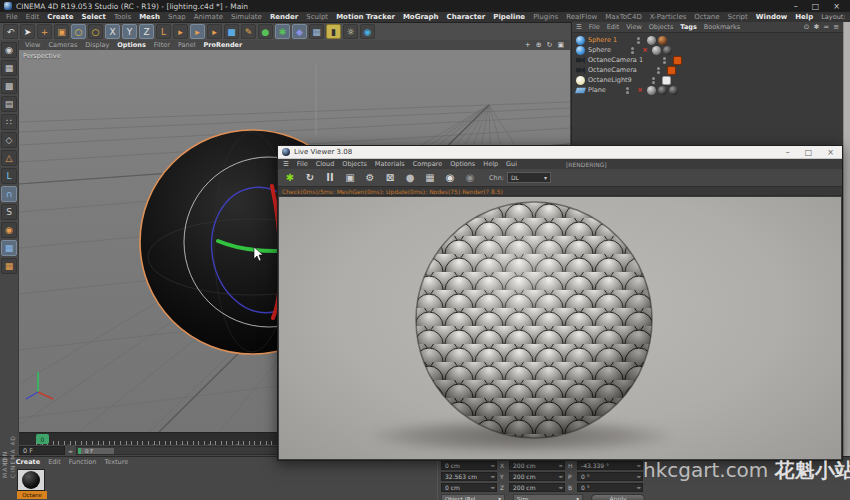  Describe the element at coordinates (164, 32) in the screenshot. I see `coordinate-system-icon: L` at that location.